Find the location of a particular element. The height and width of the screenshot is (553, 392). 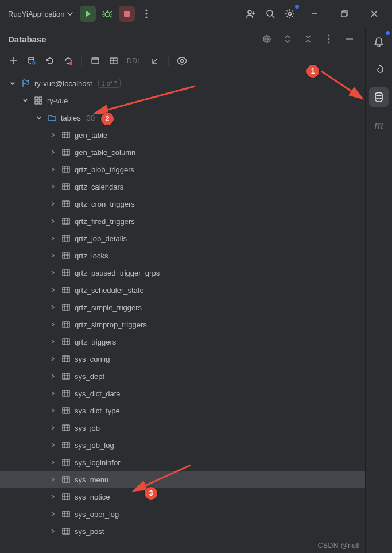

plus-icon is located at coordinates (13, 61).